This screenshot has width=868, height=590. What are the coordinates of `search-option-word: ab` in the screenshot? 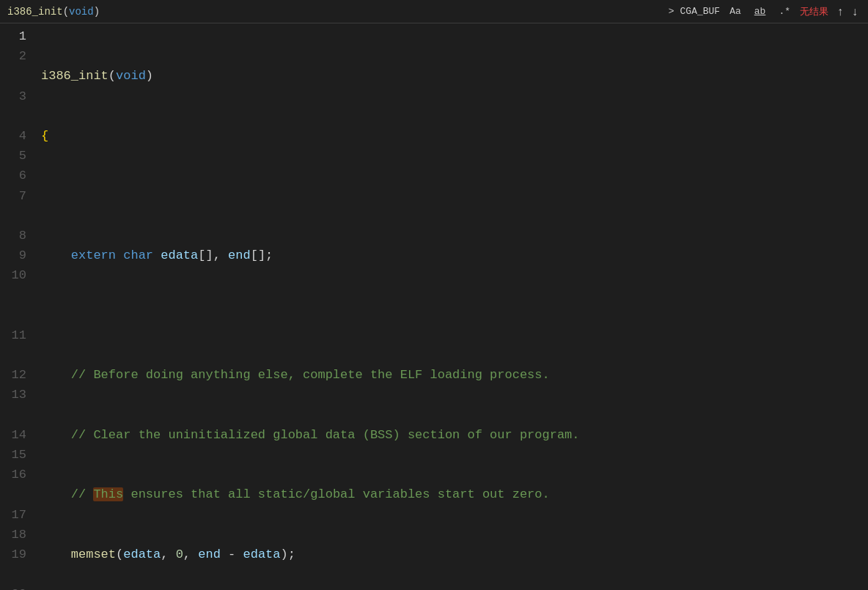 It's located at (760, 12).